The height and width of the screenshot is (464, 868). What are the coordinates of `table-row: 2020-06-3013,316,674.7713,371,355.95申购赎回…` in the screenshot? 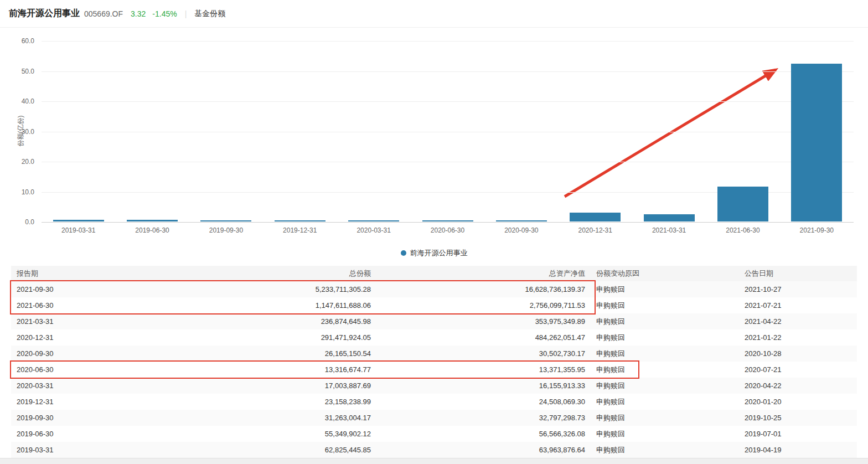 It's located at (434, 370).